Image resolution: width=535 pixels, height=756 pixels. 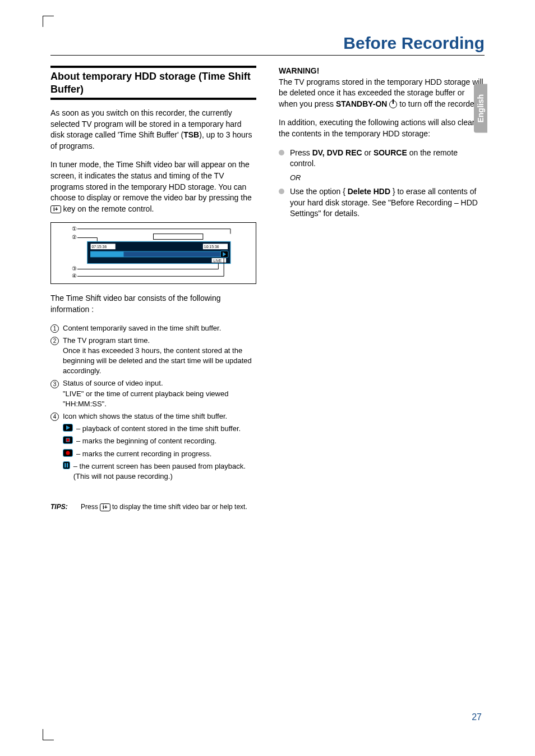 I want to click on pause-icon, so click(x=66, y=465).